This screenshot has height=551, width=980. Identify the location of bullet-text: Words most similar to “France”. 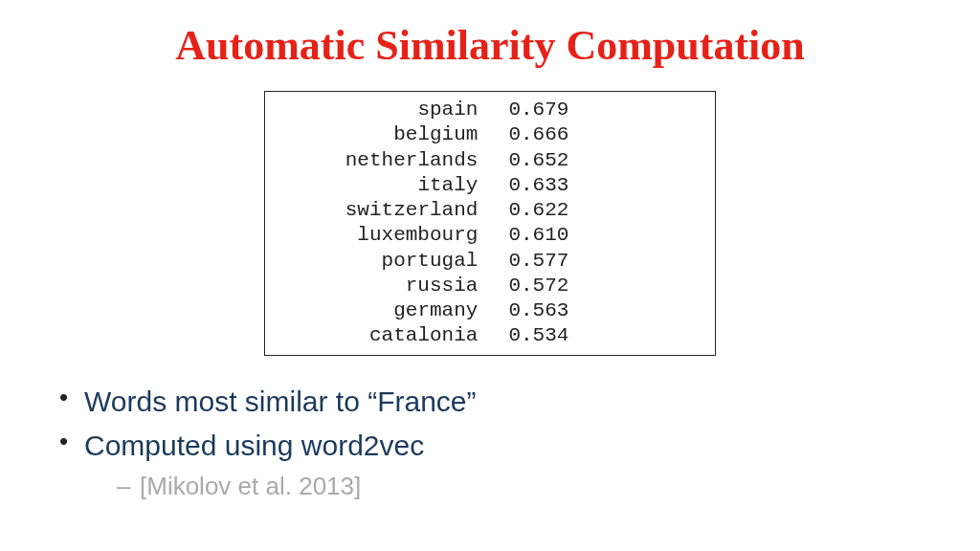
(280, 402).